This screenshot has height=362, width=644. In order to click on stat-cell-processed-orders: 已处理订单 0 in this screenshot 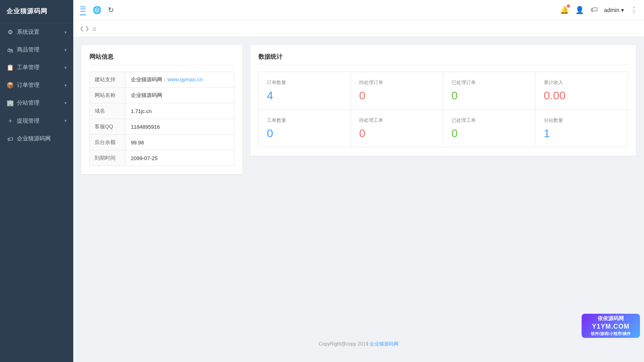, I will do `click(489, 91)`.